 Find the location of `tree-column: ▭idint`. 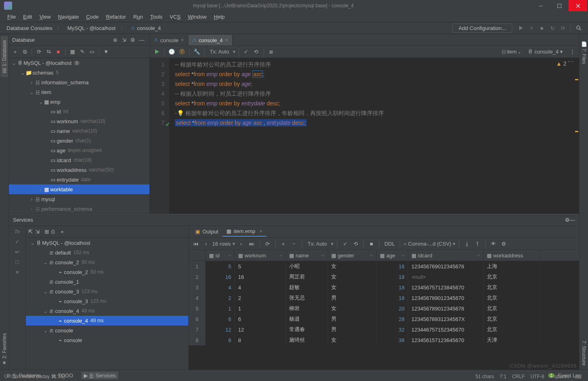

tree-column: ▭idint is located at coordinates (79, 111).